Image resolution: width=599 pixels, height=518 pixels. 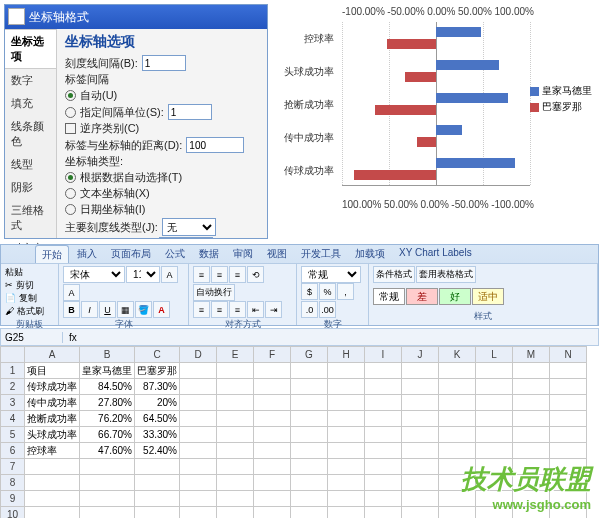 I want to click on cell-style-neutral: 适中, so click(x=488, y=296).